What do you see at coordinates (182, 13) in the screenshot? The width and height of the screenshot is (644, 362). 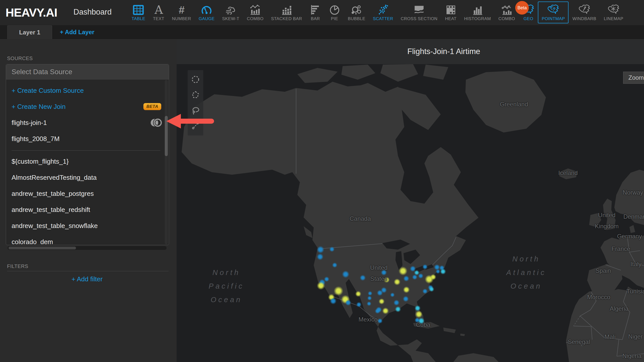 I see `chart-type-number: #NUMBER` at bounding box center [182, 13].